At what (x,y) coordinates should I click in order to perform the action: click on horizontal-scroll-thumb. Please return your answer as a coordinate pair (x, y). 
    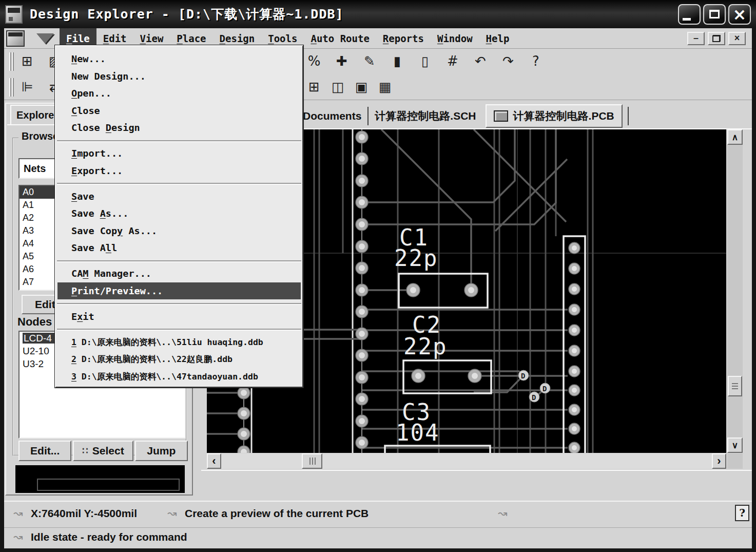
    Looking at the image, I should click on (312, 461).